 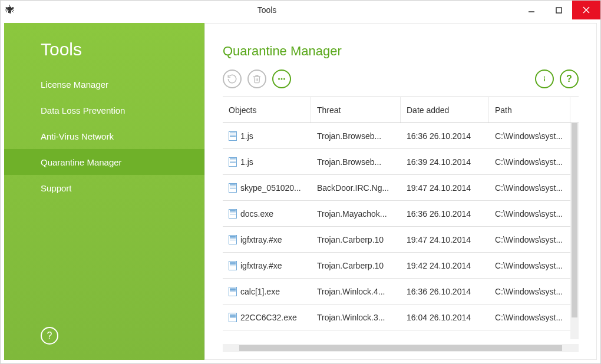 What do you see at coordinates (267, 110) in the screenshot?
I see `column-header-objects: Objects` at bounding box center [267, 110].